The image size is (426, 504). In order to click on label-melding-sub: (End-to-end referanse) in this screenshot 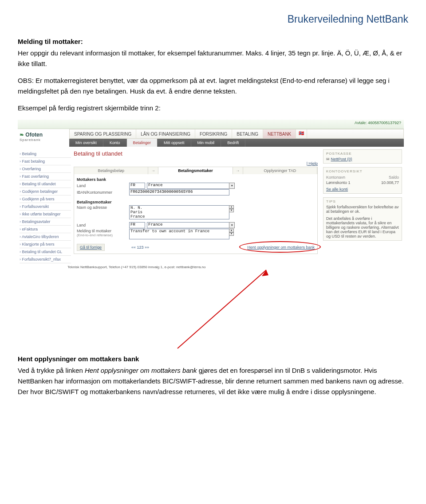, I will do `click(103, 235)`.